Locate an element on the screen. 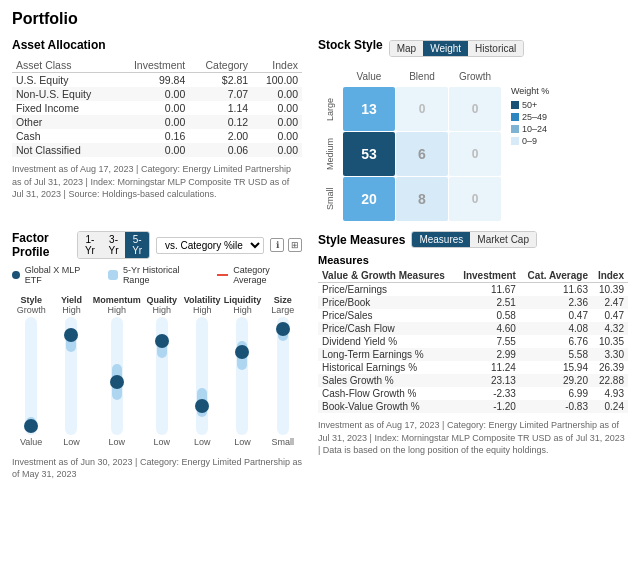  table-row: Long-Term Earnings % 2.99 5.58 3.30 is located at coordinates (473, 354).